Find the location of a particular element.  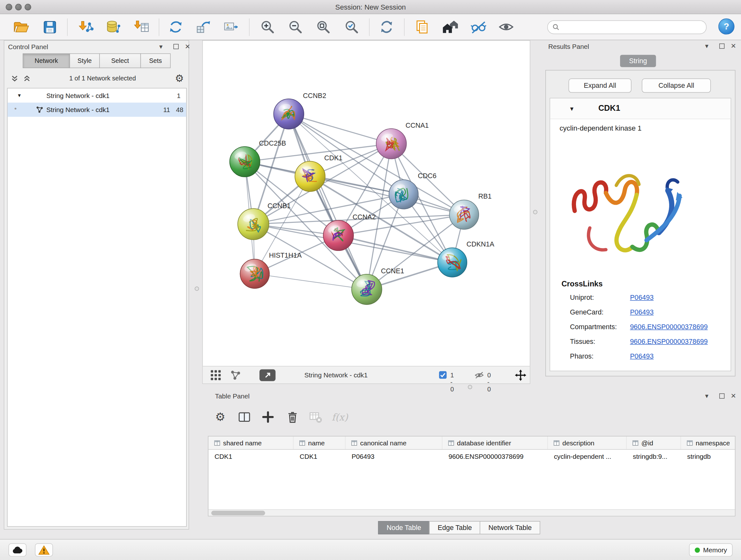

table-cell: stringdb is located at coordinates (708, 456).